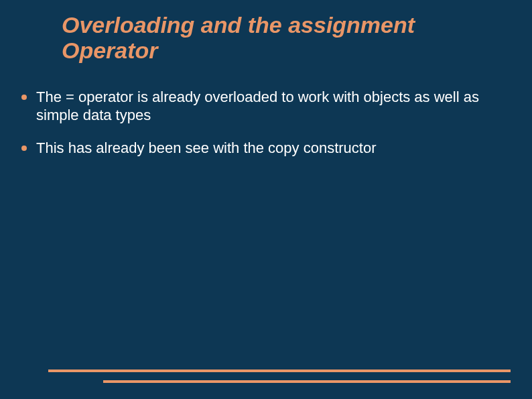 The height and width of the screenshot is (399, 532). Describe the element at coordinates (271, 149) in the screenshot. I see `list-item-text: This has already been see with the copy …` at that location.